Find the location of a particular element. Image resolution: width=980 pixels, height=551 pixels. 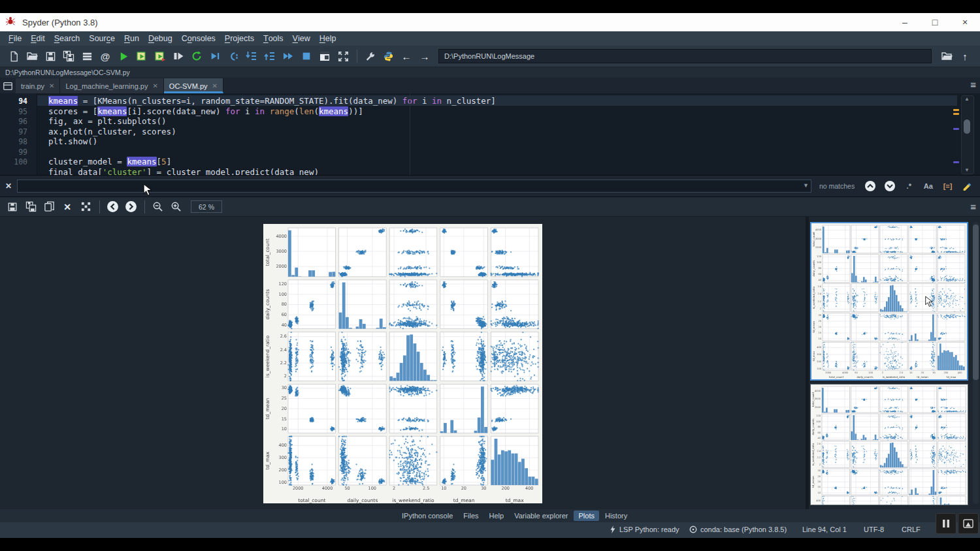

scroll-down-icon: ▼ is located at coordinates (967, 170).